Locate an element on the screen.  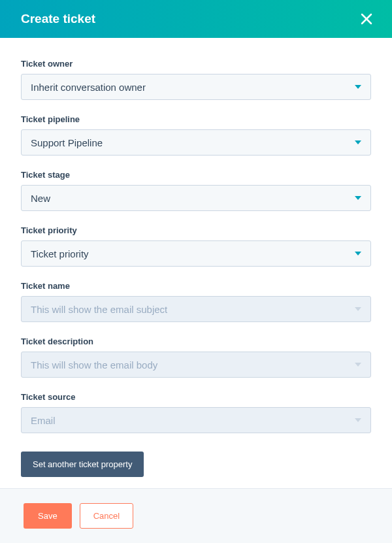
select-value: This will show the email subject is located at coordinates (193, 310).